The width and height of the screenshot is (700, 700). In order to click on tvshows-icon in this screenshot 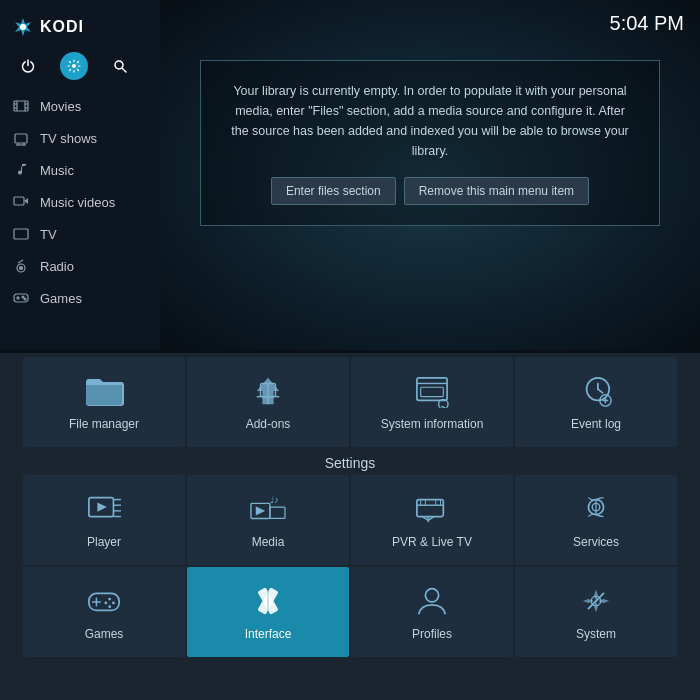, I will do `click(21, 138)`.